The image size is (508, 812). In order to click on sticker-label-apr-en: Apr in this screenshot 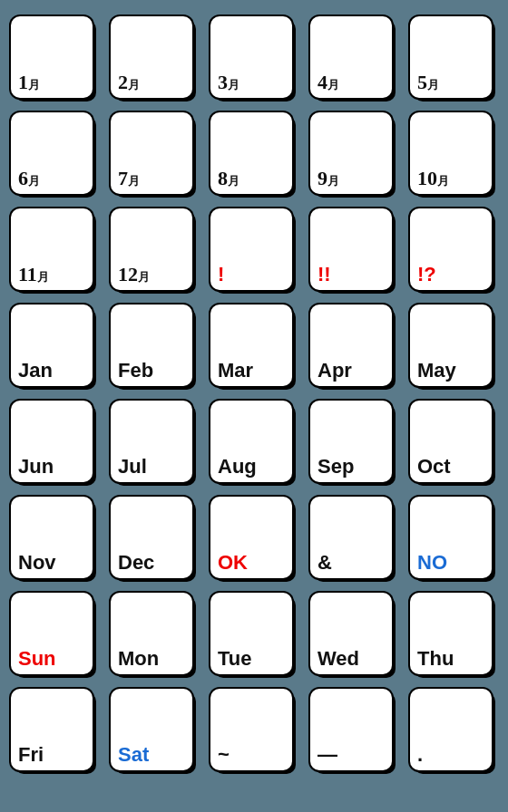, I will do `click(335, 371)`.